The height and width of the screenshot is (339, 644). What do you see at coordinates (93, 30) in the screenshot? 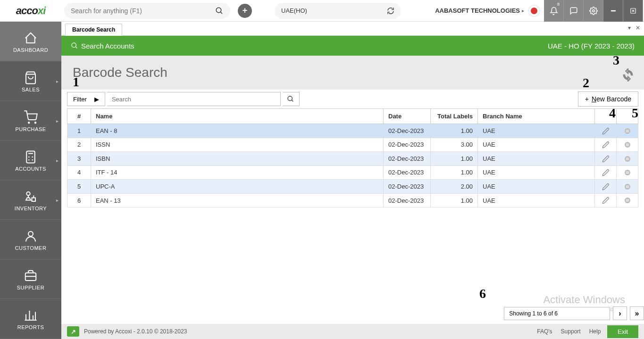
I see `tab-barcode-search: Barcode Search` at bounding box center [93, 30].